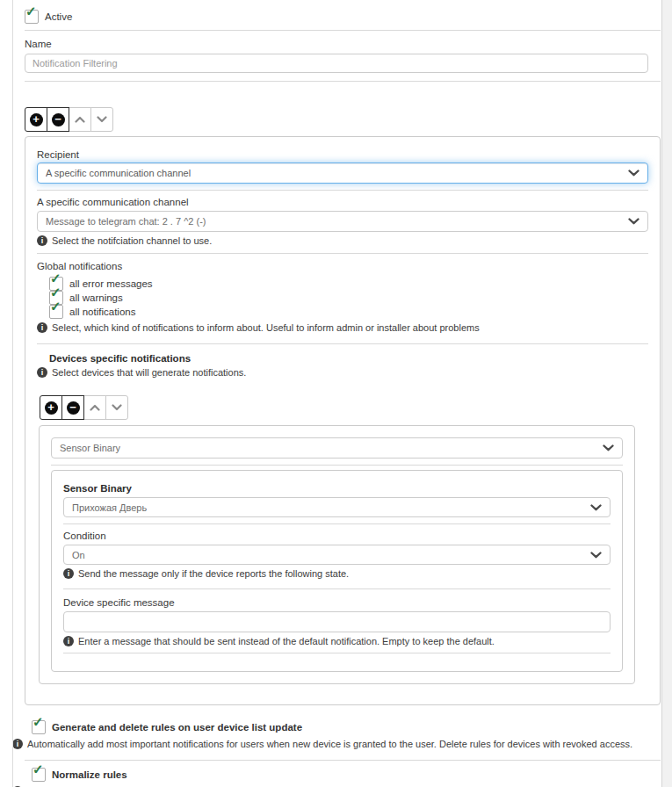  Describe the element at coordinates (337, 448) in the screenshot. I see `device-type-select: Sensor Binary` at that location.